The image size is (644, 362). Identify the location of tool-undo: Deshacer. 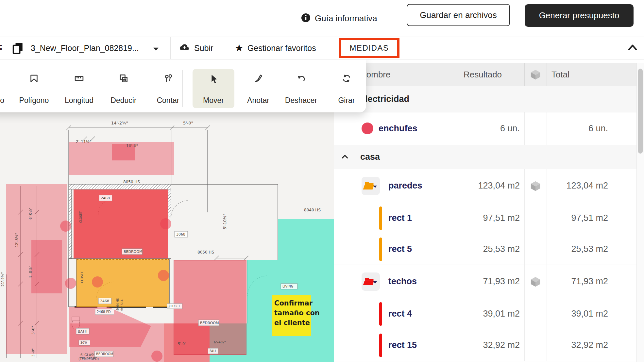
(301, 89).